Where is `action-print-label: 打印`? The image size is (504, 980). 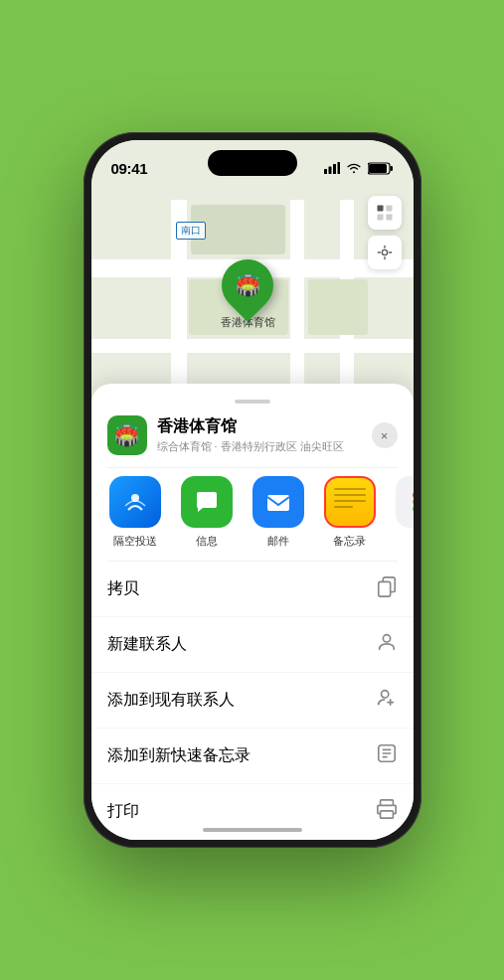 action-print-label: 打印 is located at coordinates (123, 811).